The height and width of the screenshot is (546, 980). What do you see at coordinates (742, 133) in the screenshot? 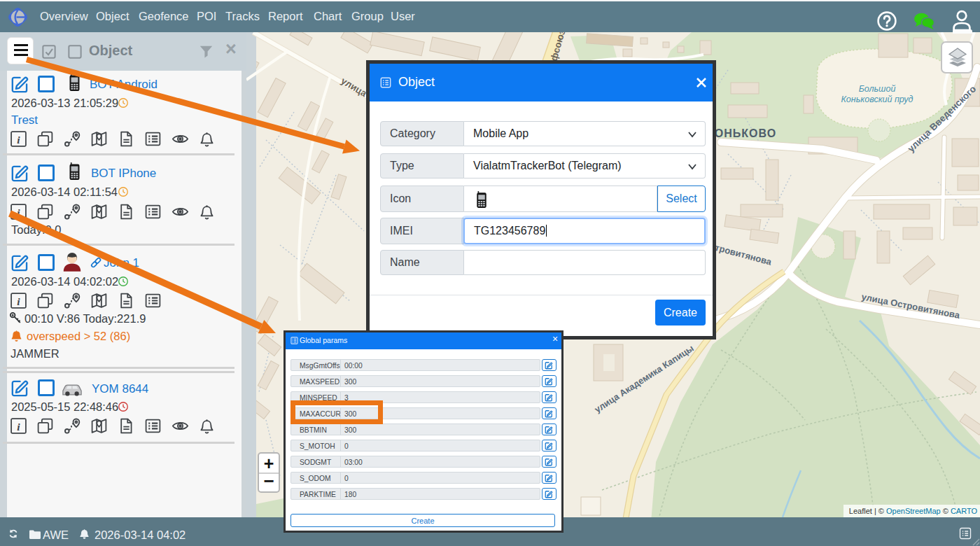
I see `svg-text: КОНЬКОВО` at bounding box center [742, 133].